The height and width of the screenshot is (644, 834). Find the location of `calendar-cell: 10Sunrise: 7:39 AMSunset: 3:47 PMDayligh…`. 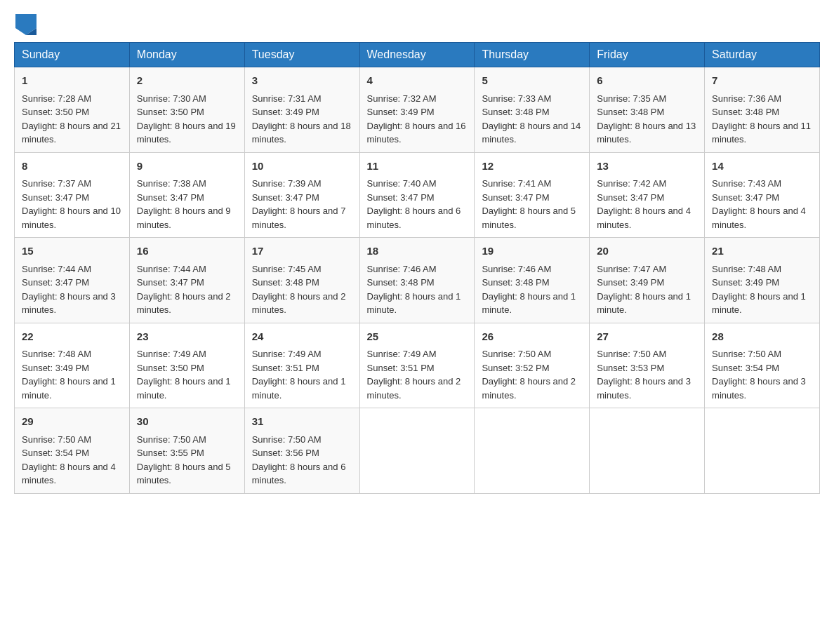

calendar-cell: 10Sunrise: 7:39 AMSunset: 3:47 PMDayligh… is located at coordinates (302, 195).